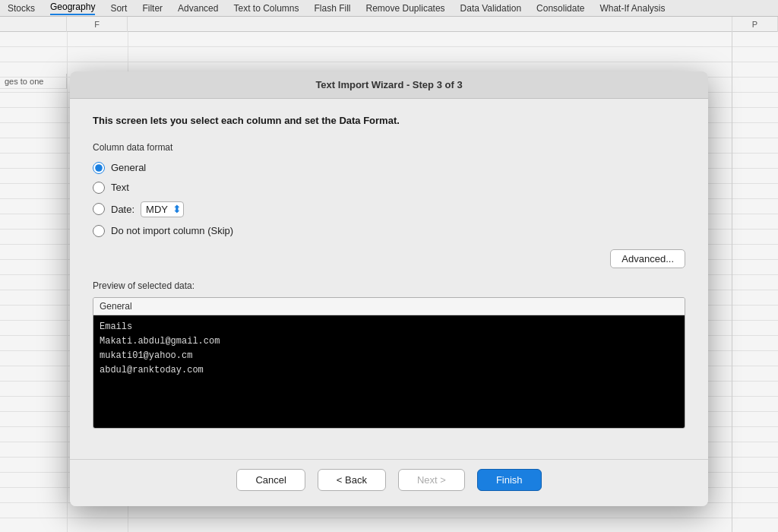  Describe the element at coordinates (389, 371) in the screenshot. I see `preview-line-3: abdul@ranktoday.com` at that location.